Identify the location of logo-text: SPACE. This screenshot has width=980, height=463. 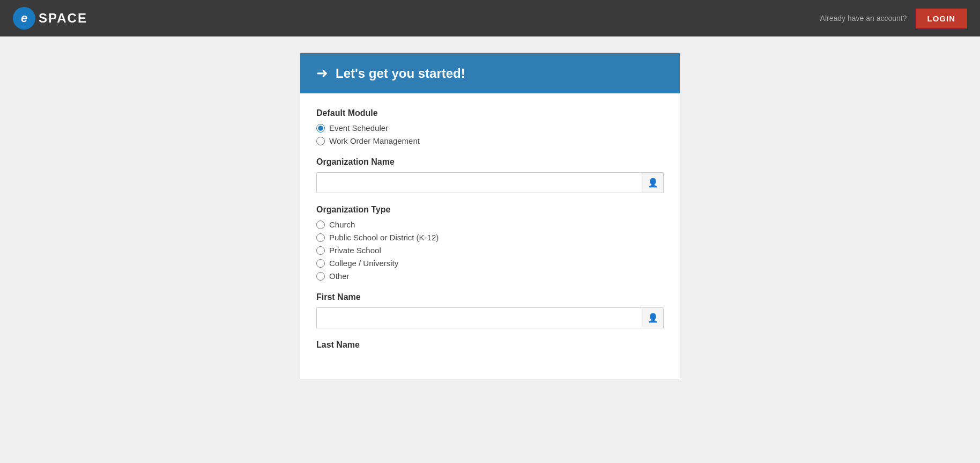
(63, 18).